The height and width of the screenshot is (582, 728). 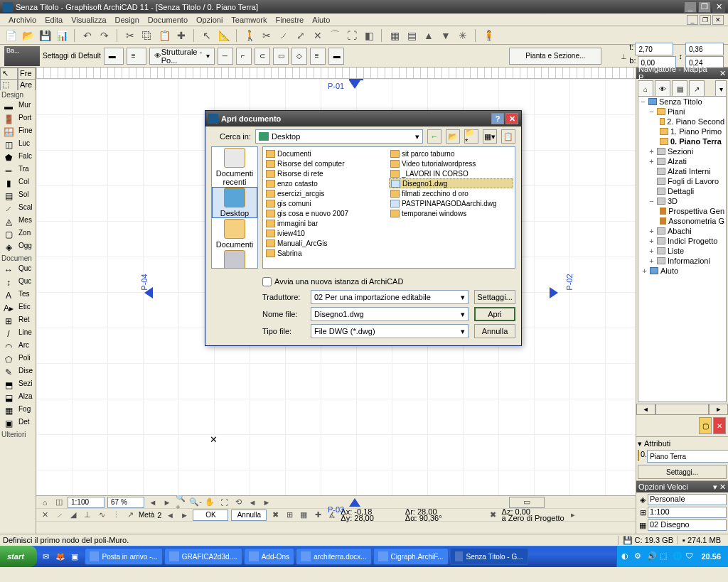 What do you see at coordinates (267, 281) in the screenshot?
I see `new-instance-checkbox` at bounding box center [267, 281].